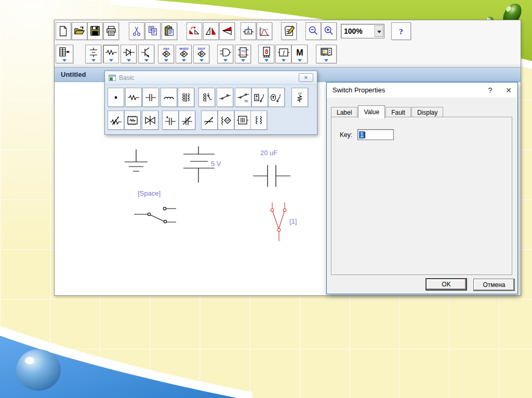  What do you see at coordinates (209, 120) in the screenshot?
I see `variable-inductor-button` at bounding box center [209, 120].